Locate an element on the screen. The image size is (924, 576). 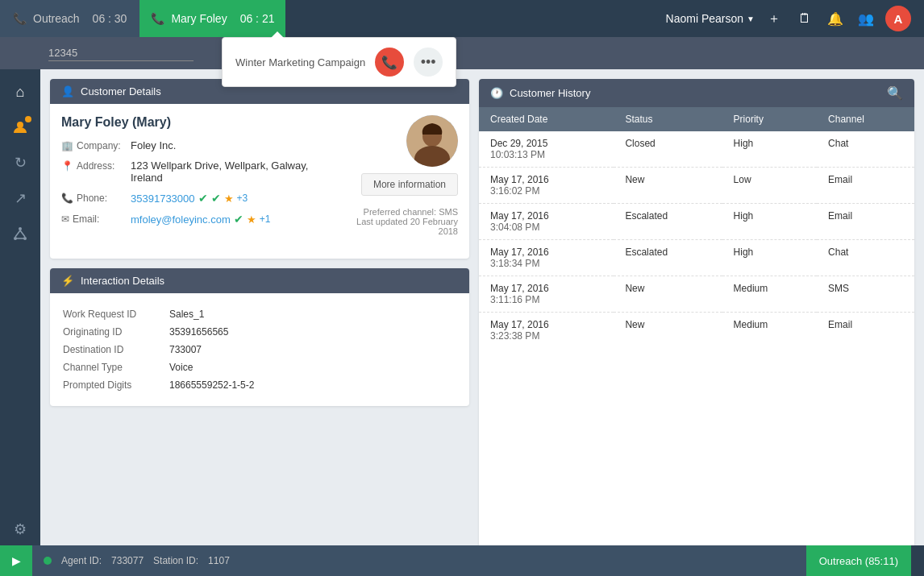
history-column-header: Created Date is located at coordinates (547, 119).